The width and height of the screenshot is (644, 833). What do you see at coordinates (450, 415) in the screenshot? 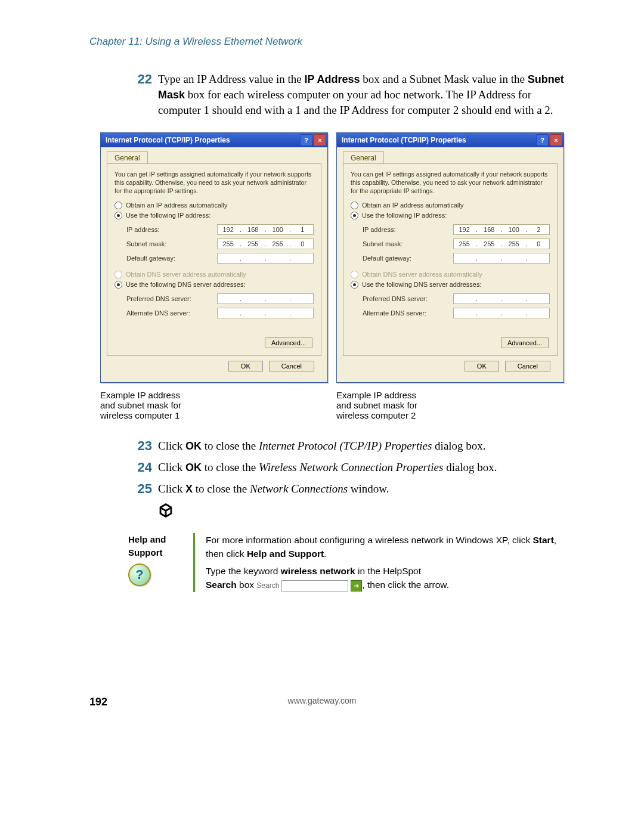
I see `caption-2-l3: wireless computer 2` at bounding box center [450, 415].